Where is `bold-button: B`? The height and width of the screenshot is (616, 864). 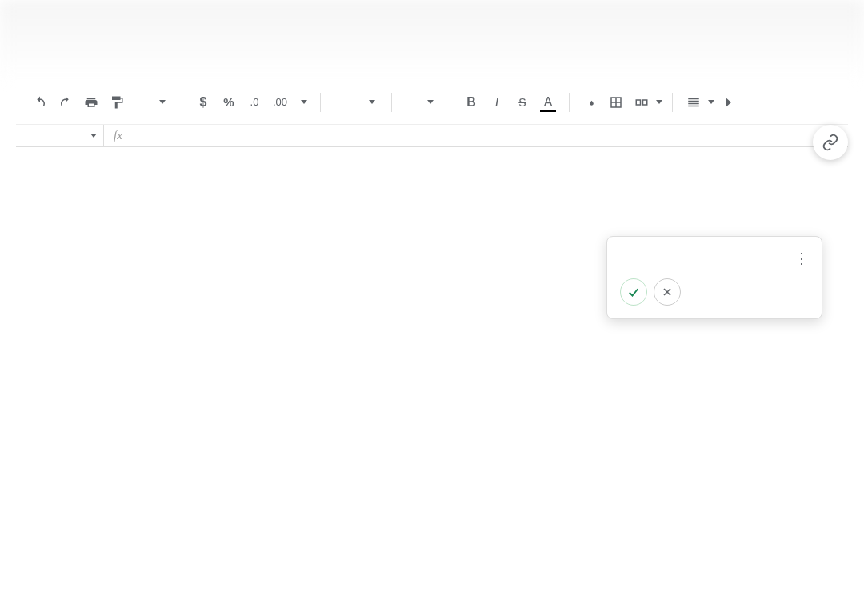
bold-button: B is located at coordinates (471, 102).